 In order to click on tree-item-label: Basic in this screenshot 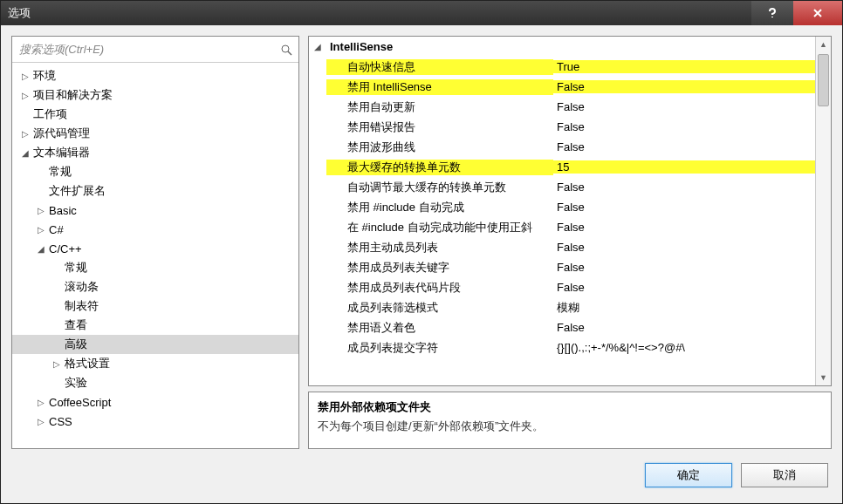, I will do `click(62, 211)`.